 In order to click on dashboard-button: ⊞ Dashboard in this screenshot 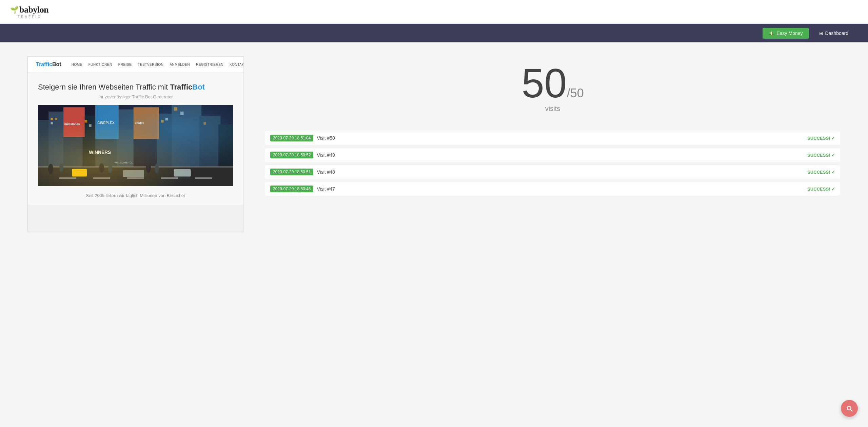, I will do `click(834, 33)`.